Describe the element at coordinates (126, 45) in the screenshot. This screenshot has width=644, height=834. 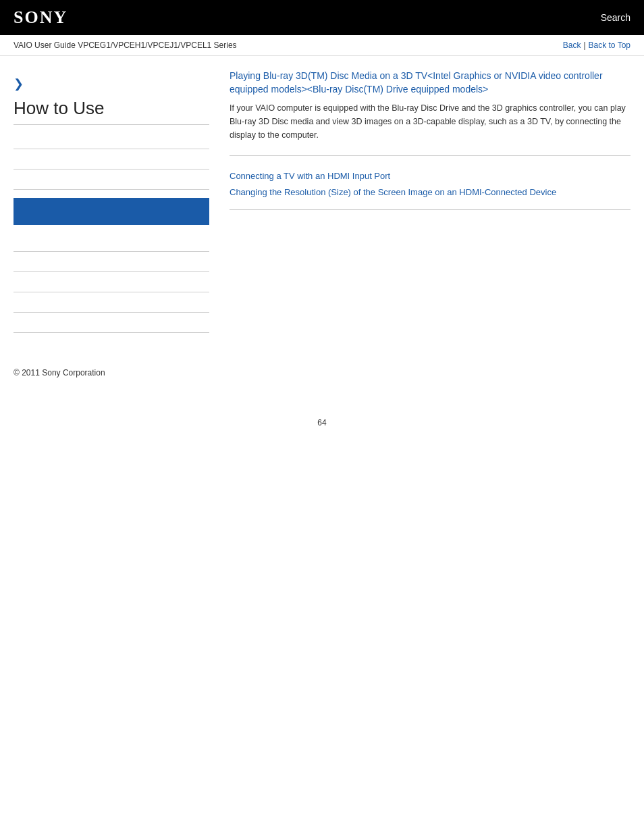
I see `breadcrumb-text: VAIO User Guide VPCEG1/VPCEH1/VPCEJ1/VPC…` at that location.